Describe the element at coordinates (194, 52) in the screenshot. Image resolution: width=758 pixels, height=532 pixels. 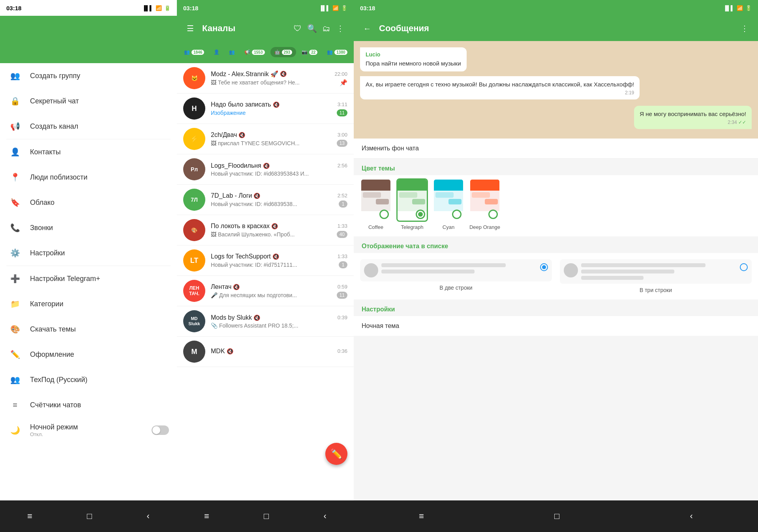
I see `tab-all: 👥1846` at that location.